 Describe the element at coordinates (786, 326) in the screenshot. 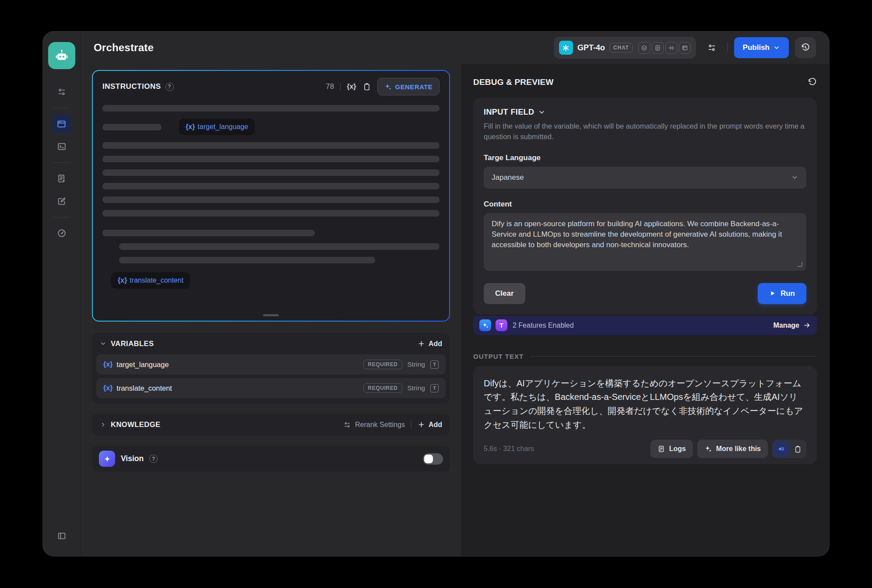

I see `manage-label: Manage` at that location.